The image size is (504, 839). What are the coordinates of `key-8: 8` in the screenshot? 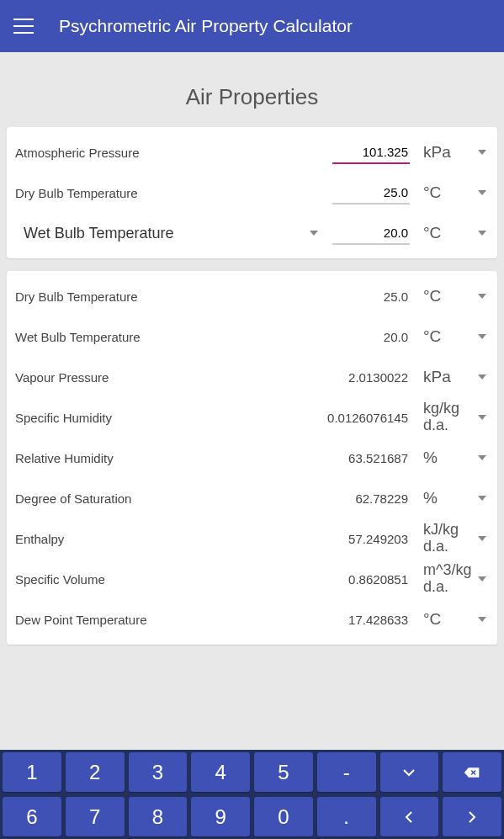 It's located at (158, 816).